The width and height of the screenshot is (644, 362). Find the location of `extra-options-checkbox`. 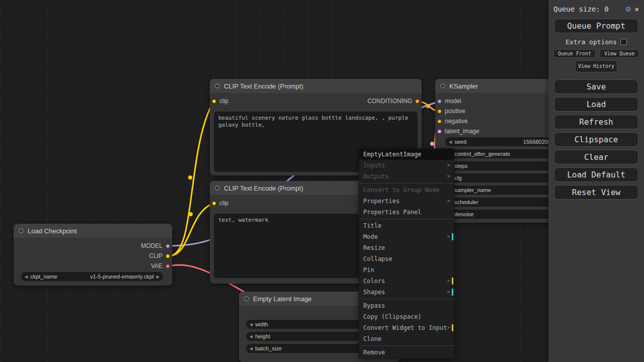

extra-options-checkbox is located at coordinates (624, 42).